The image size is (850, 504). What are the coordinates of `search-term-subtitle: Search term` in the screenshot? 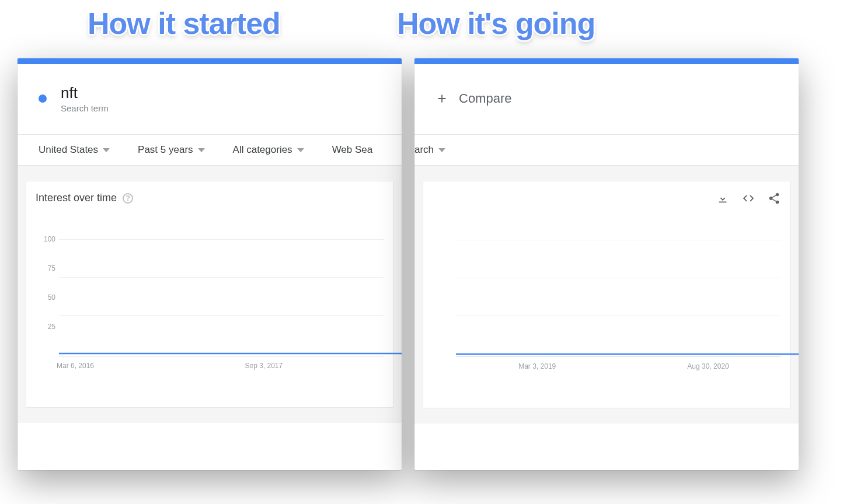 It's located at (85, 108).